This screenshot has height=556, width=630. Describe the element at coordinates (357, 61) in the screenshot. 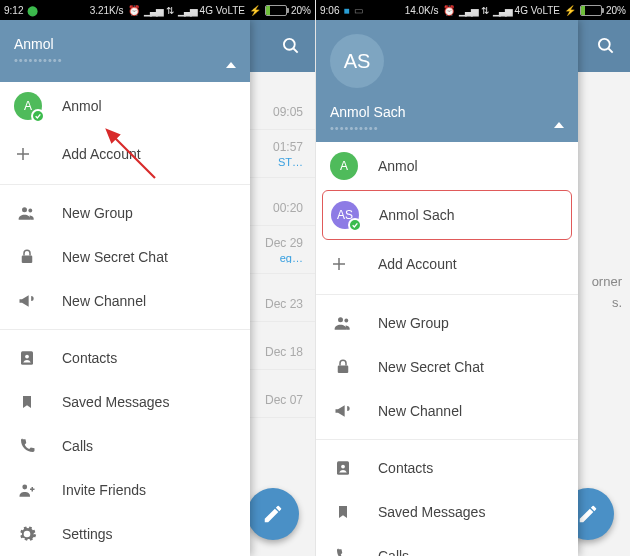

I see `avatar-large: AS` at that location.